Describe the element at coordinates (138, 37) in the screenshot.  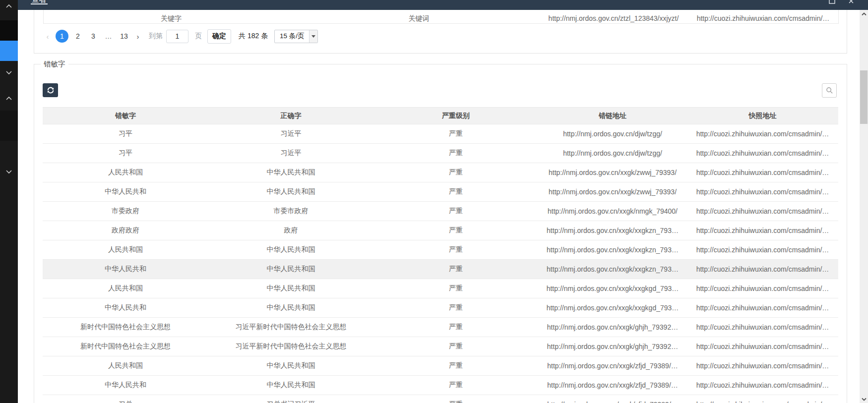
I see `pagination-next-icon: ›` at that location.